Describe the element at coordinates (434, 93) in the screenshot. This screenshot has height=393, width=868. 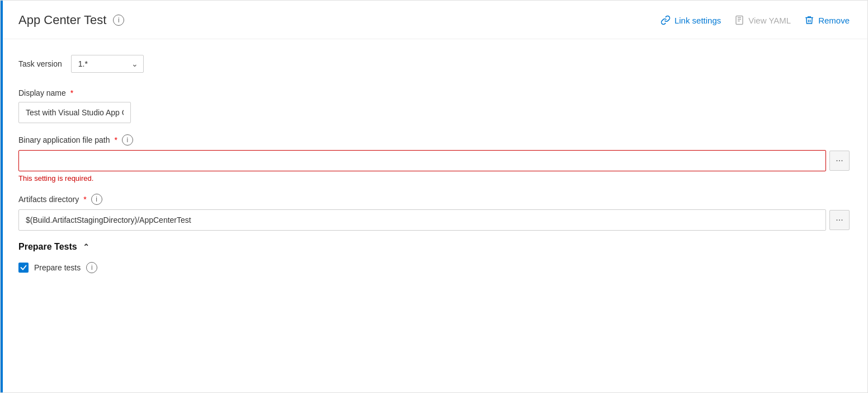
I see `display-name-label-row: Display name *` at that location.